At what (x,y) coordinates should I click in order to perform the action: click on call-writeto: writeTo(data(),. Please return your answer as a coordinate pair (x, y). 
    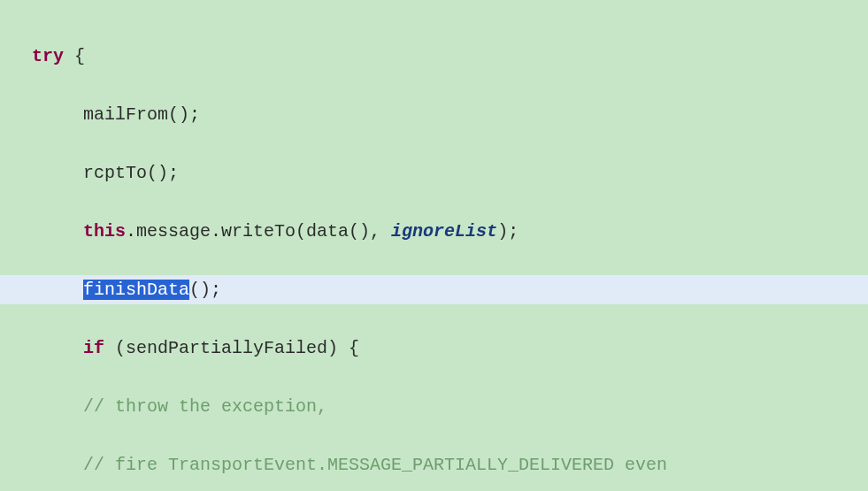
    Looking at the image, I should click on (306, 232).